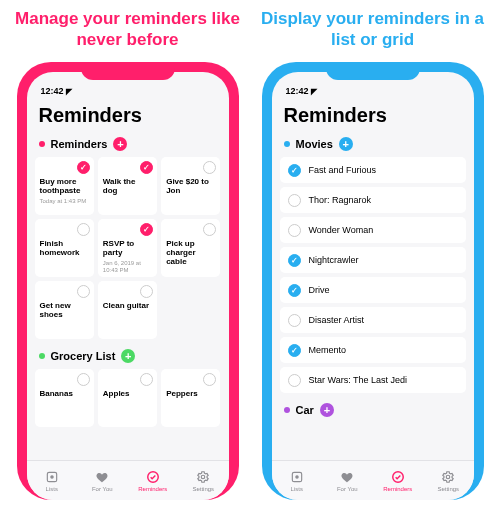 The height and width of the screenshot is (514, 500). Describe the element at coordinates (373, 290) in the screenshot. I see `list-item: Drive` at that location.